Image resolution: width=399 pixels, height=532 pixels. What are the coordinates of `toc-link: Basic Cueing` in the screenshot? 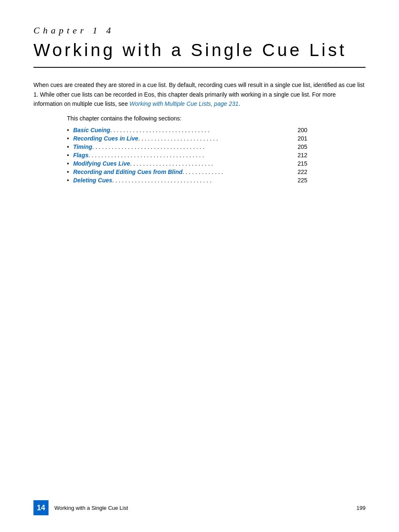 It's located at (92, 130).